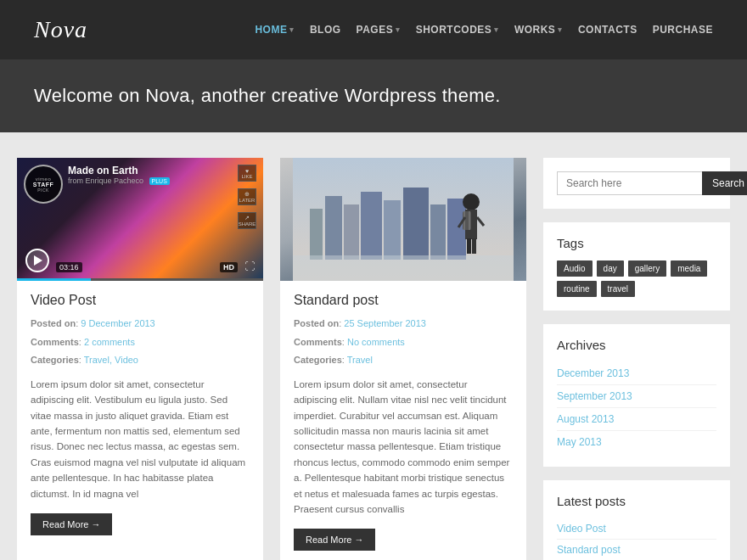 This screenshot has height=560, width=747. Describe the element at coordinates (334, 540) in the screenshot. I see `read-more-button-standard: Read More →` at that location.